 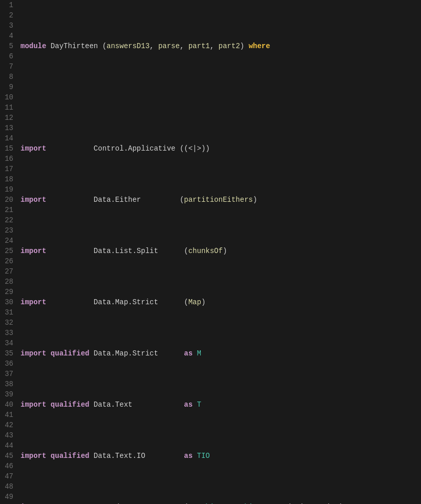 I want to click on code-line-9: import qualified Data.Text.IO as TIO, so click(x=219, y=456).